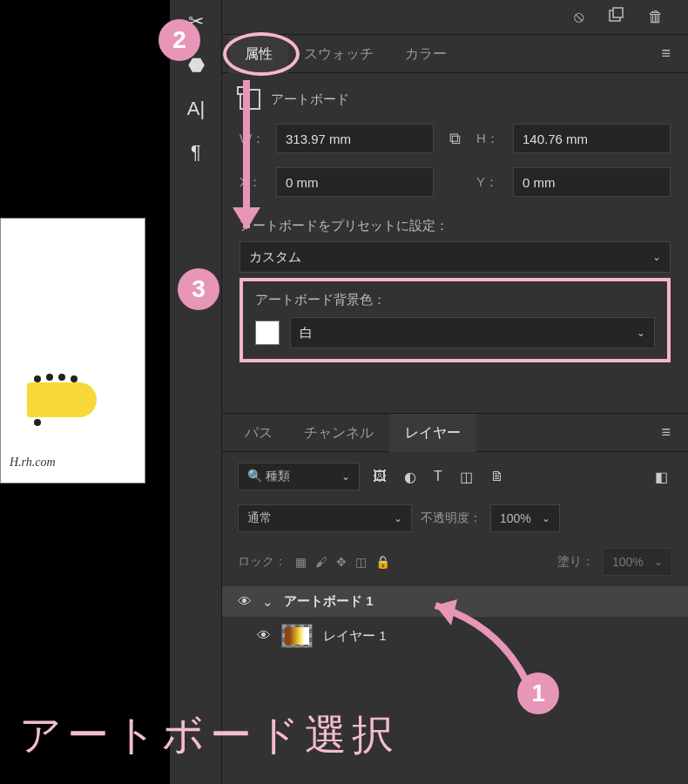  What do you see at coordinates (355, 636) in the screenshot?
I see `layer-name: レイヤー 1` at bounding box center [355, 636].